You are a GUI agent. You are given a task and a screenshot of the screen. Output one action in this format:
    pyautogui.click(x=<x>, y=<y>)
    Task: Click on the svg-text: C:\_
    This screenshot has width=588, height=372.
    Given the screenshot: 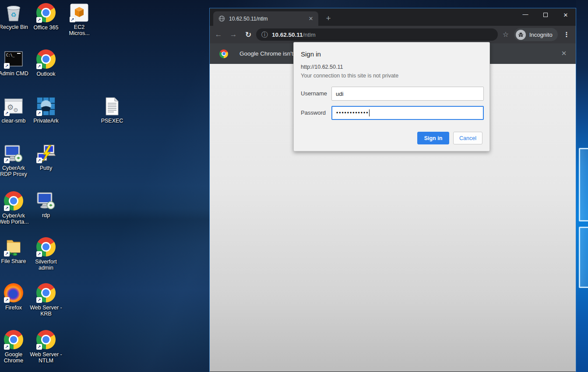 What is the action you would take?
    pyautogui.click(x=11, y=55)
    